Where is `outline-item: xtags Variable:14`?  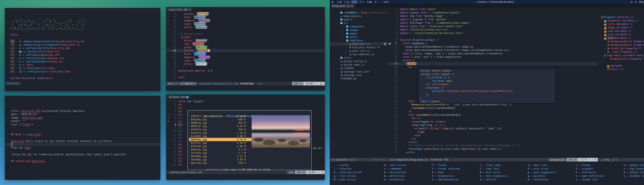
outline-item: xtags Variable:14 is located at coordinates (621, 31).